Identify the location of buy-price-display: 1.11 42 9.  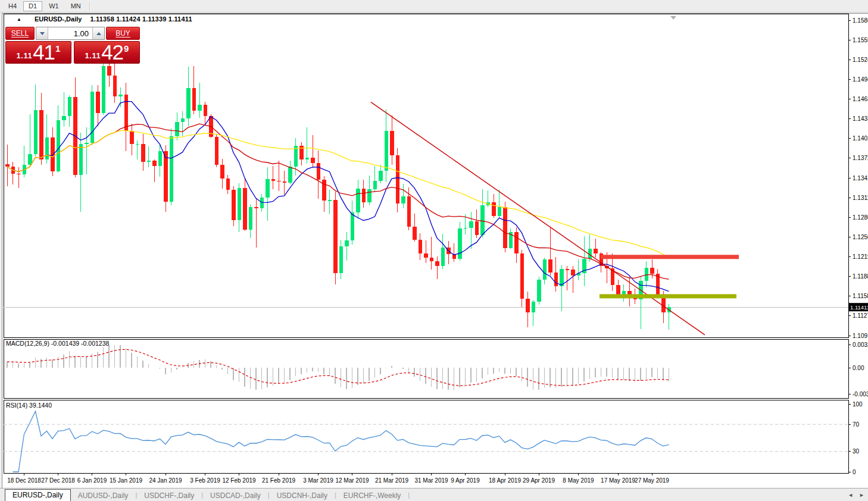
(107, 52).